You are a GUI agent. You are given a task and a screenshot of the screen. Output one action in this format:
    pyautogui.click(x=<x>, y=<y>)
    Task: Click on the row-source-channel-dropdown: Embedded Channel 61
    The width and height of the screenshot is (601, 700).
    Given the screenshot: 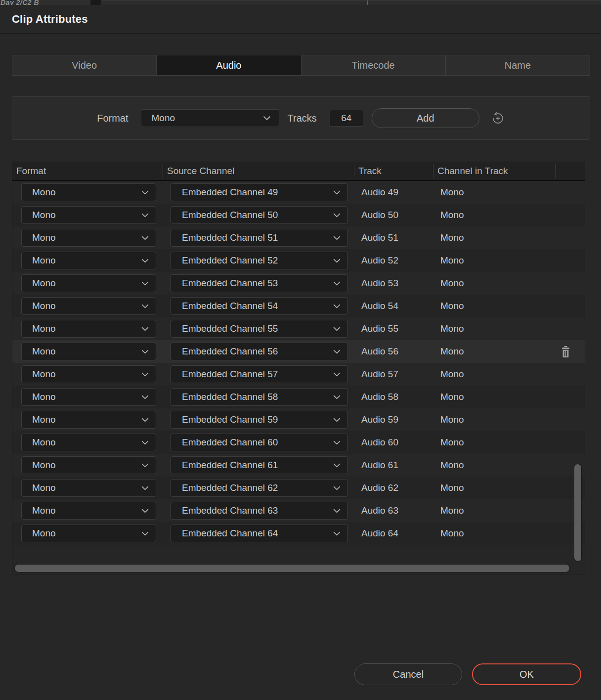 What is the action you would take?
    pyautogui.click(x=259, y=465)
    